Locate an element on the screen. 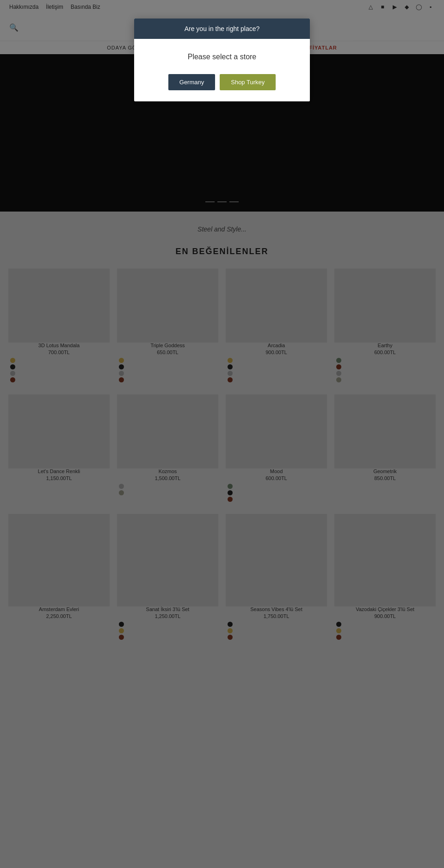  store-modal: Are you in the right place? Please selec… is located at coordinates (222, 60).